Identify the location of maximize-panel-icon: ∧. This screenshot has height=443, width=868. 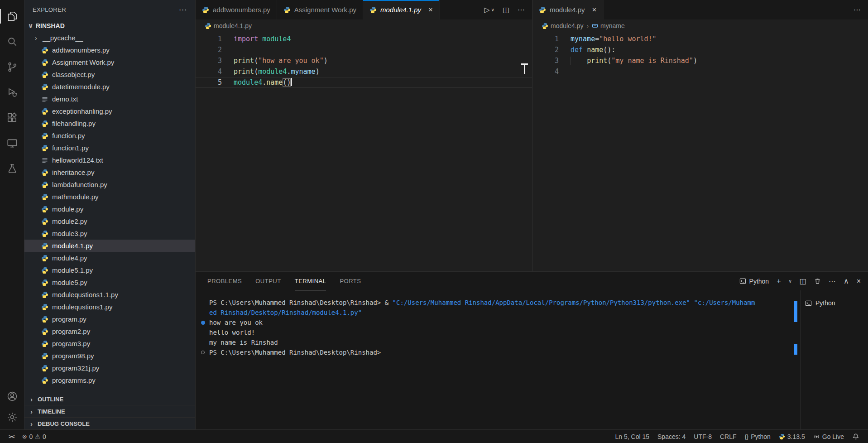
(846, 281).